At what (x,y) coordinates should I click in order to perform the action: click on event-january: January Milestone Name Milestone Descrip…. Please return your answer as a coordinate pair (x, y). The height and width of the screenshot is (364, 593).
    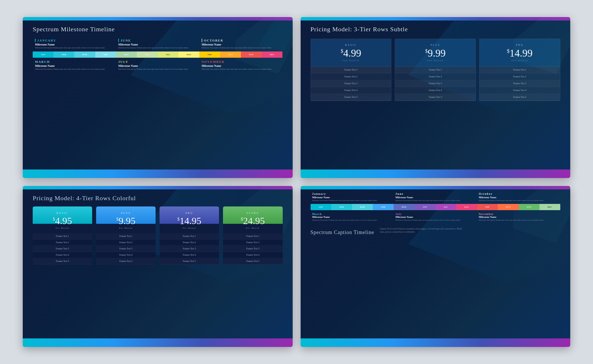
    Looking at the image, I should click on (75, 44).